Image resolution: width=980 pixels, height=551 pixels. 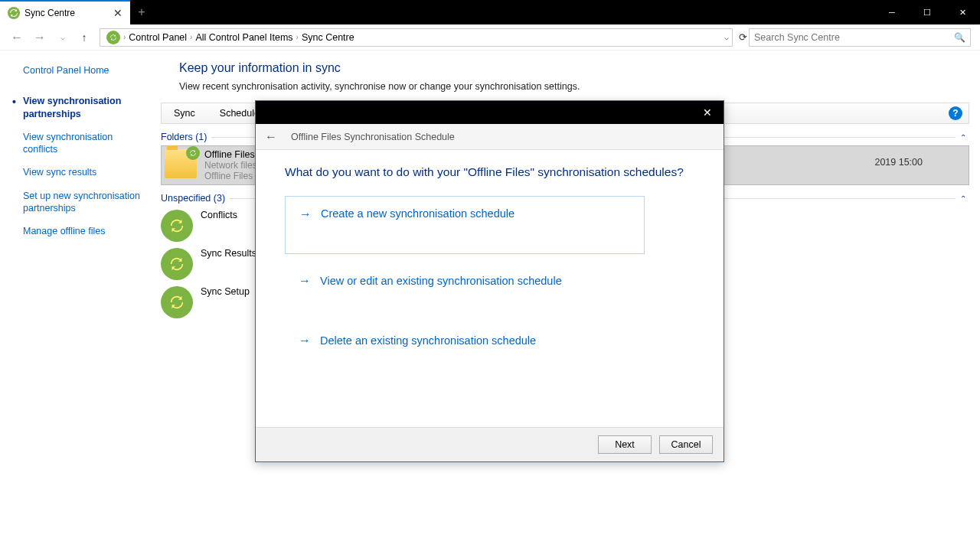 What do you see at coordinates (490, 341) in the screenshot?
I see `option-delete-schedule: → Delete an existing synchronisation sch…` at bounding box center [490, 341].